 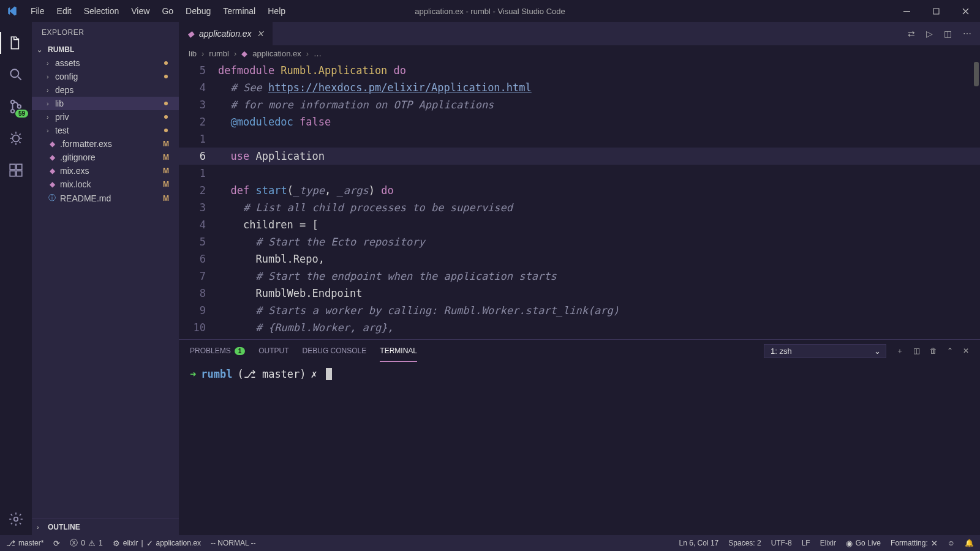 What do you see at coordinates (110, 63) in the screenshot?
I see `tree-label: assets` at bounding box center [110, 63].